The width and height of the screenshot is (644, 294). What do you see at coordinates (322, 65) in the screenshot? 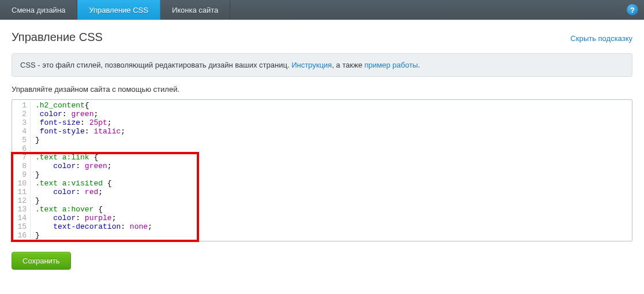
I see `info-box: CSS - это файл стилей, позволяющий редак…` at bounding box center [322, 65].